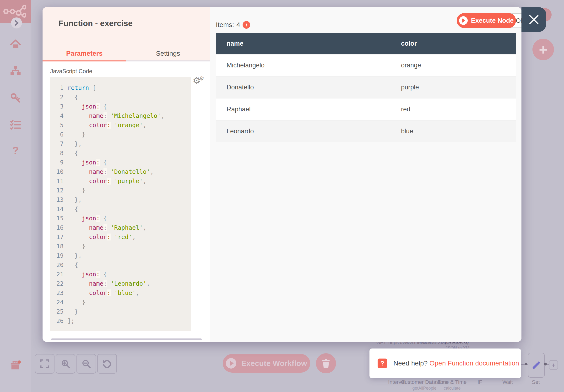 This screenshot has height=392, width=564. What do you see at coordinates (453, 43) in the screenshot?
I see `column-header-color: color` at bounding box center [453, 43].